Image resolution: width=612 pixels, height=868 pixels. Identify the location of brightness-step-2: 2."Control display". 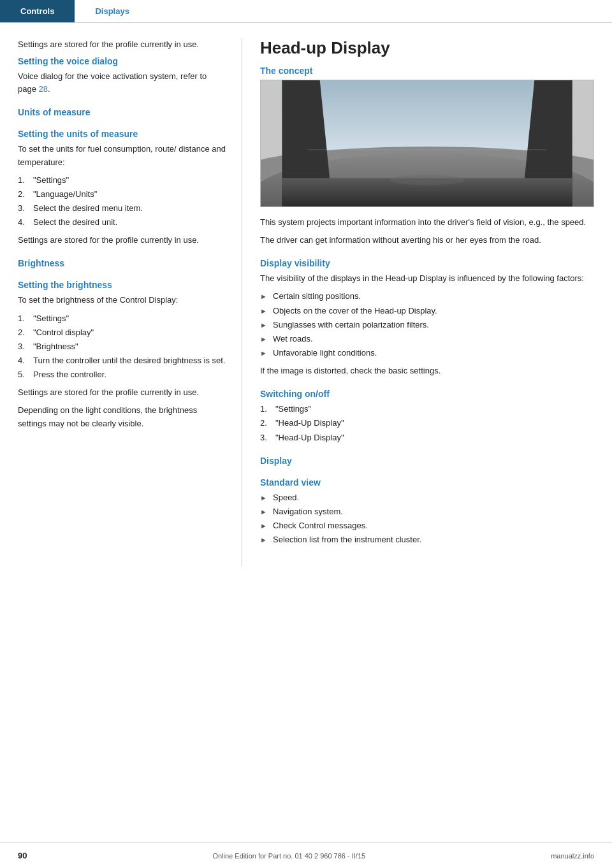
(122, 333).